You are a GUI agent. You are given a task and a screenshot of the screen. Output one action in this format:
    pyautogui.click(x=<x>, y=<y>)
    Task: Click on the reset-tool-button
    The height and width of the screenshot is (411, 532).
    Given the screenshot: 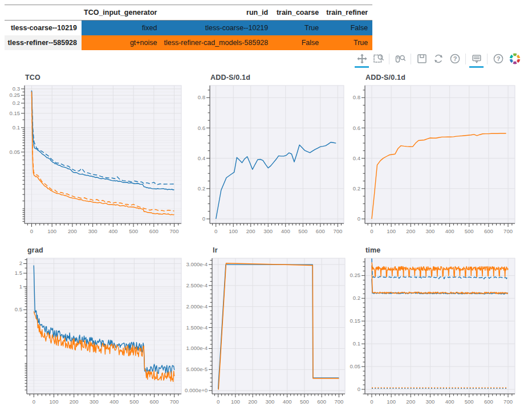 What is the action you would take?
    pyautogui.click(x=438, y=59)
    